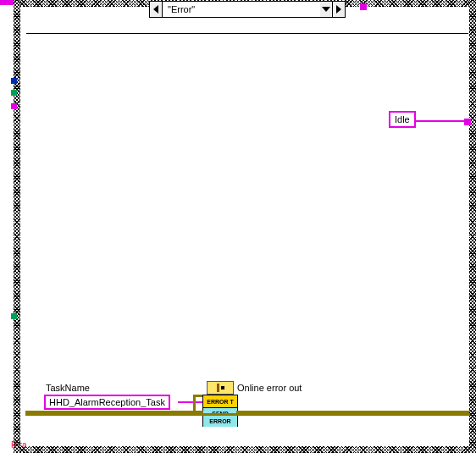 This screenshot has width=476, height=453. What do you see at coordinates (156, 9) in the screenshot?
I see `case-prev-button` at bounding box center [156, 9].